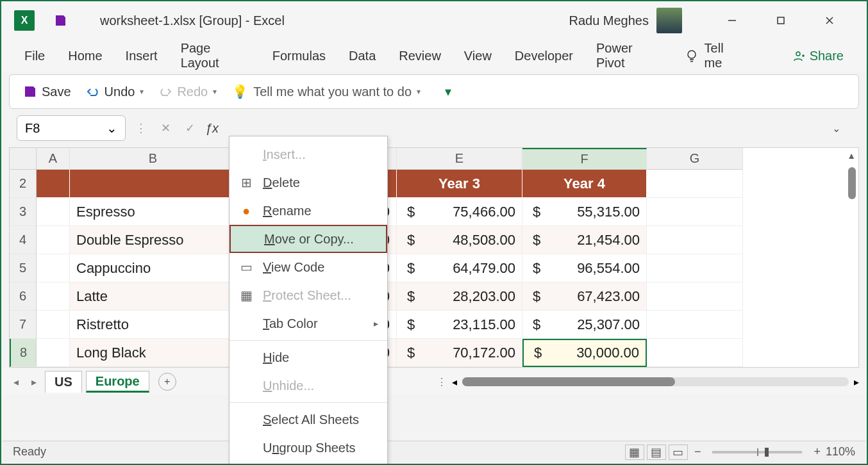 The width and height of the screenshot is (868, 465). What do you see at coordinates (609, 20) in the screenshot?
I see `user-name: Radu Meghes` at bounding box center [609, 20].